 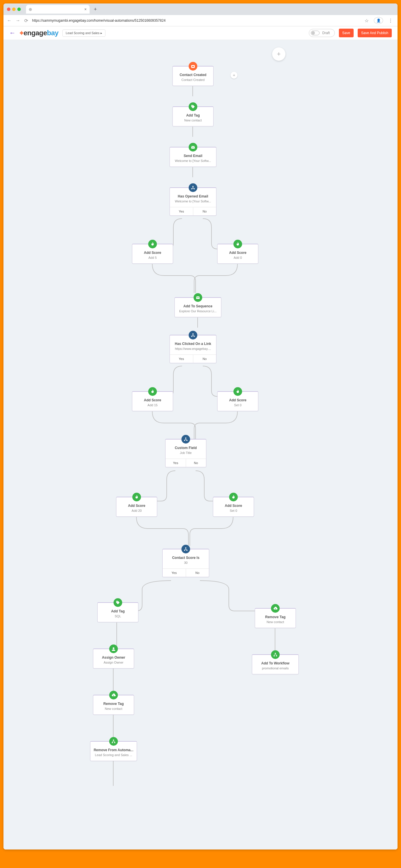 What do you see at coordinates (14, 9) in the screenshot?
I see `window-controls` at bounding box center [14, 9].